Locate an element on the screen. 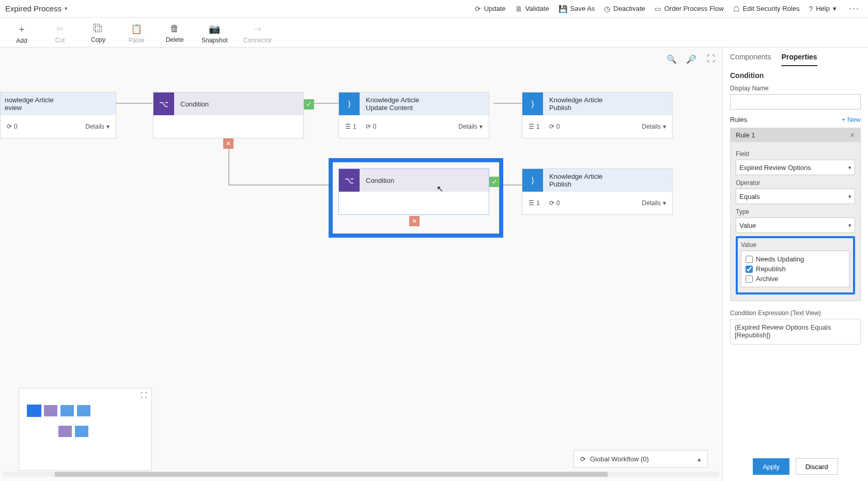 This screenshot has height=481, width=868. display-name-input is located at coordinates (796, 102).